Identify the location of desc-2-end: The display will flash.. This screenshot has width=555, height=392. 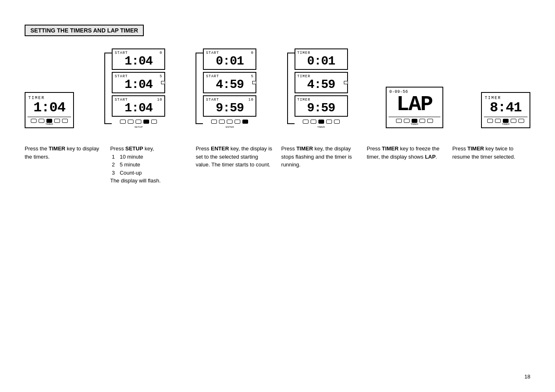
(149, 181).